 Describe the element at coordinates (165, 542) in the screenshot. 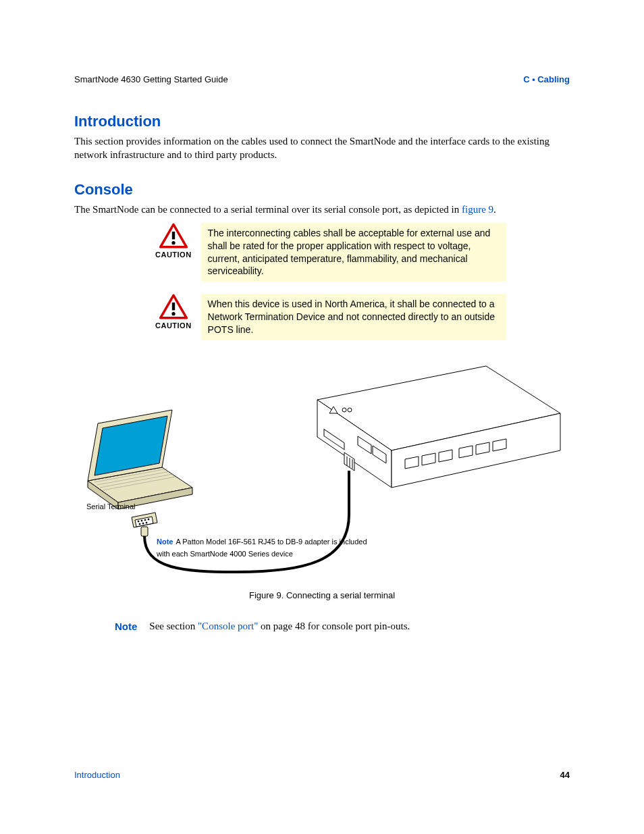

I see `figure-note-label: Note` at that location.